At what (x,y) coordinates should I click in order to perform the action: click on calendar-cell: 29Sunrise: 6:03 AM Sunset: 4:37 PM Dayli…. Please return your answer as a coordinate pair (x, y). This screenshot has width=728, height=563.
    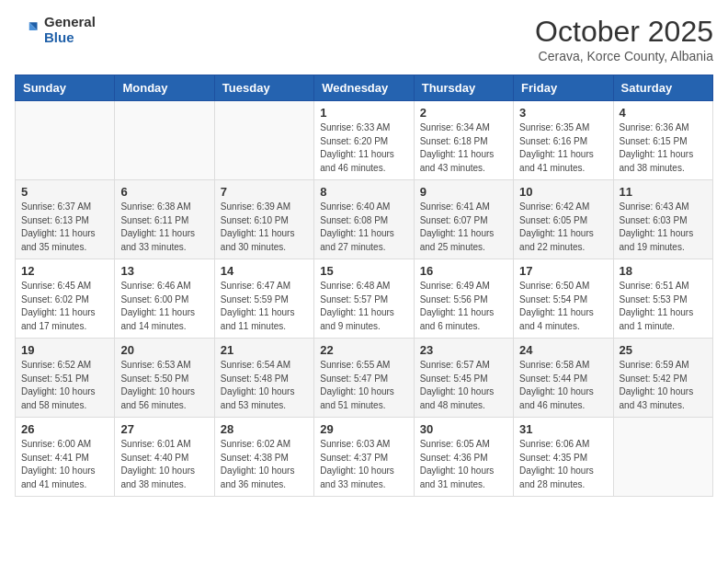
    Looking at the image, I should click on (364, 457).